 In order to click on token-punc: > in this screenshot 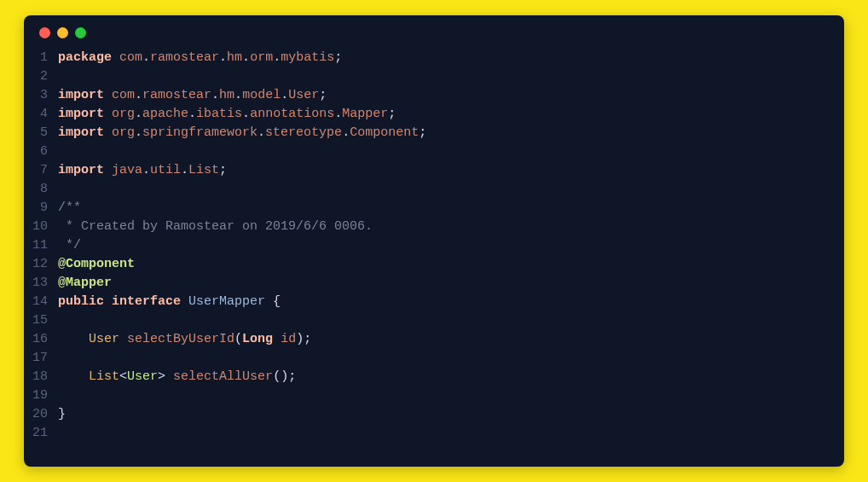, I will do `click(162, 377)`.